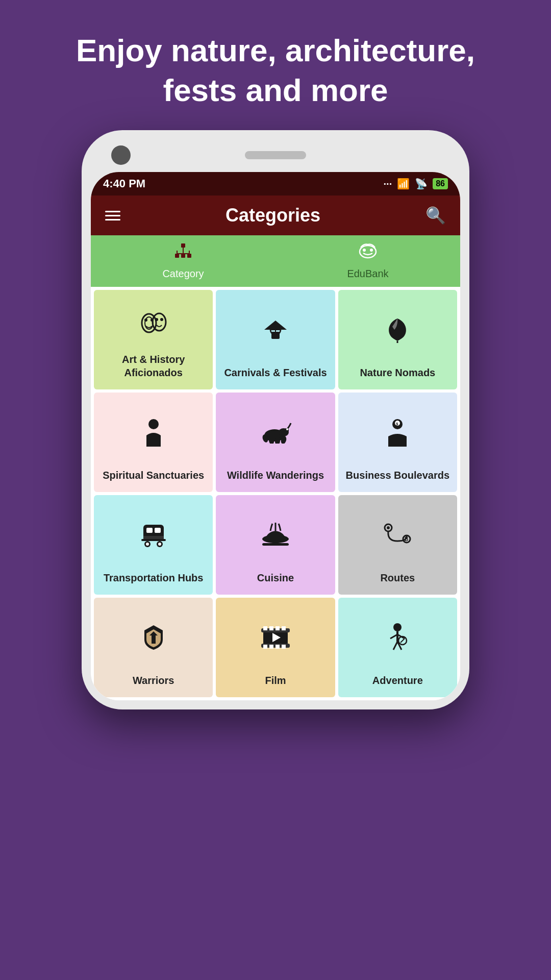 This screenshot has height=980, width=551. Describe the element at coordinates (276, 647) in the screenshot. I see `category-card-film: Film` at that location.